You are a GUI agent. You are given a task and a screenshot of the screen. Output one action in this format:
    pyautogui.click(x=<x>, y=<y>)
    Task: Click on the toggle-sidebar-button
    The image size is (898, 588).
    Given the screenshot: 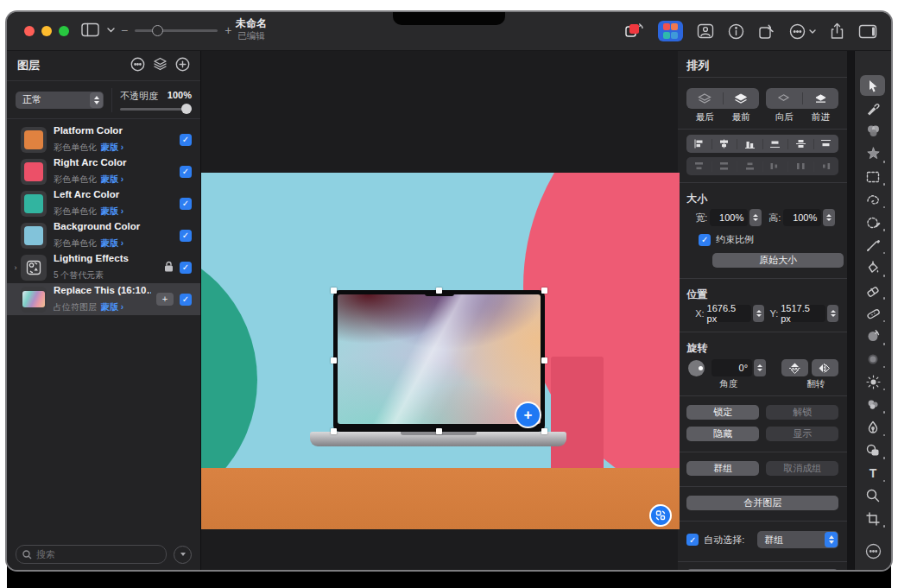 What is the action you would take?
    pyautogui.click(x=90, y=29)
    